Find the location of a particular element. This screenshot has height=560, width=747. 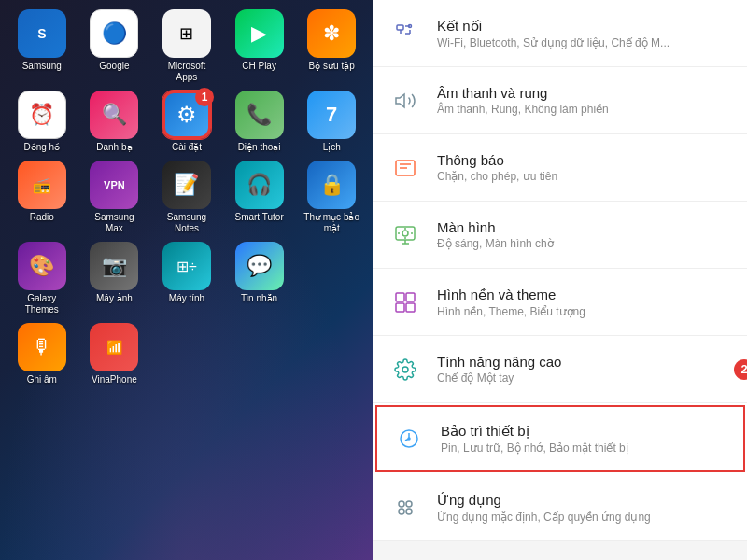

settings-item-hinhnenvatheme: Hình nền và theme Hình nền, Theme, Biểu … is located at coordinates (560, 302).